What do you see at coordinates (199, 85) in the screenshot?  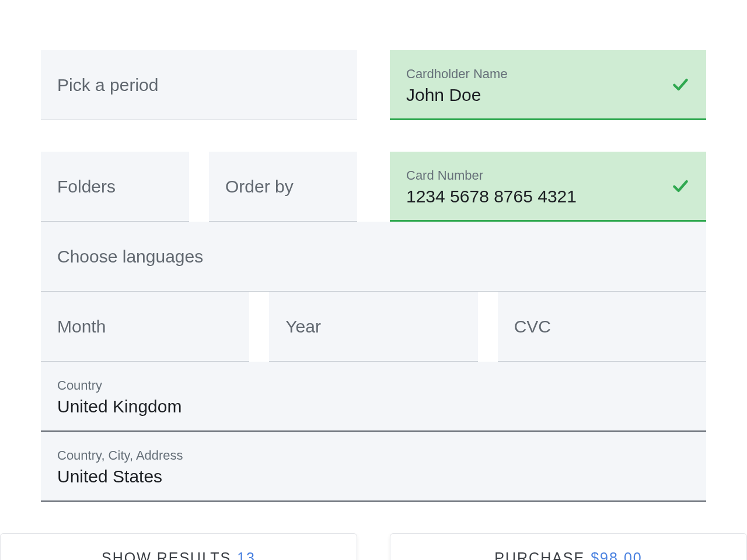 I see `period-select: Pick a period` at bounding box center [199, 85].